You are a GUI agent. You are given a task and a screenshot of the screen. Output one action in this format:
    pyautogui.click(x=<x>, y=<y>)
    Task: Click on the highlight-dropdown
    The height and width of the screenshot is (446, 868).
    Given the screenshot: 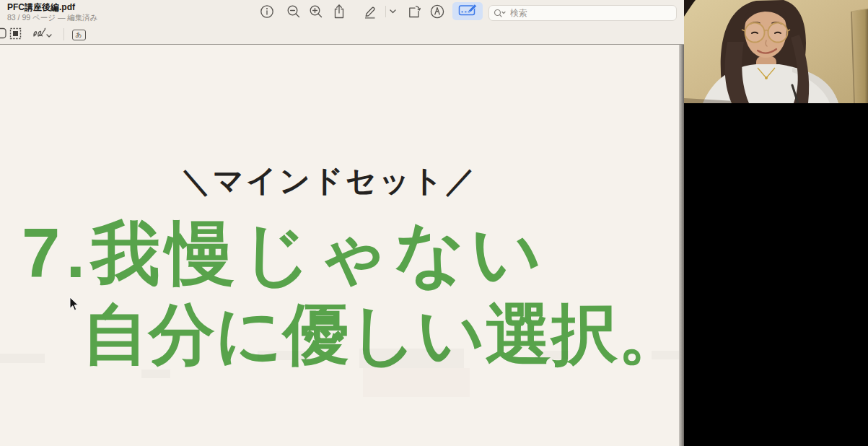 What is the action you would take?
    pyautogui.click(x=393, y=12)
    